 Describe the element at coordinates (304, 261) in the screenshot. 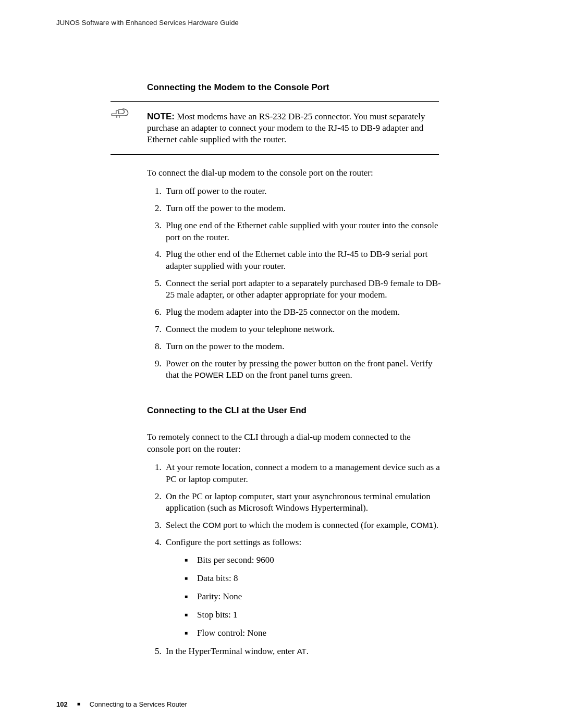

I see `list-item: Plug the other end of the Ethernet cable…` at that location.